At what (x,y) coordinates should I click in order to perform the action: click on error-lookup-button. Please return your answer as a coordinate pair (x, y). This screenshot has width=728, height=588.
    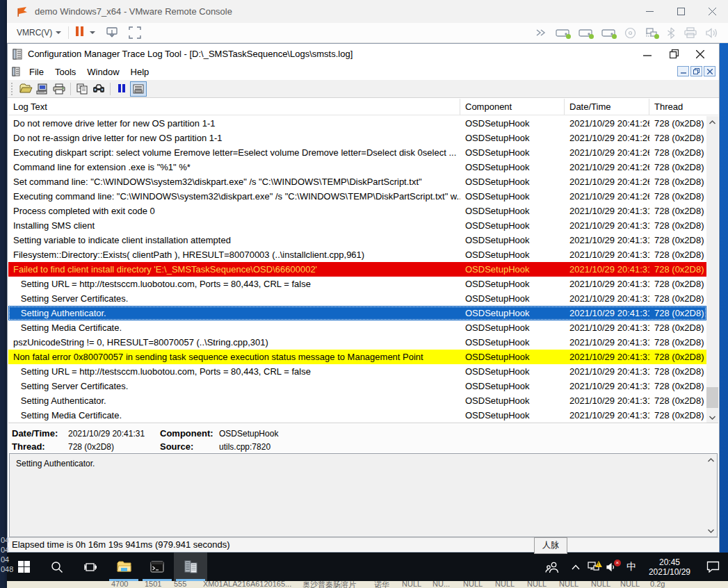
    Looking at the image, I should click on (42, 89).